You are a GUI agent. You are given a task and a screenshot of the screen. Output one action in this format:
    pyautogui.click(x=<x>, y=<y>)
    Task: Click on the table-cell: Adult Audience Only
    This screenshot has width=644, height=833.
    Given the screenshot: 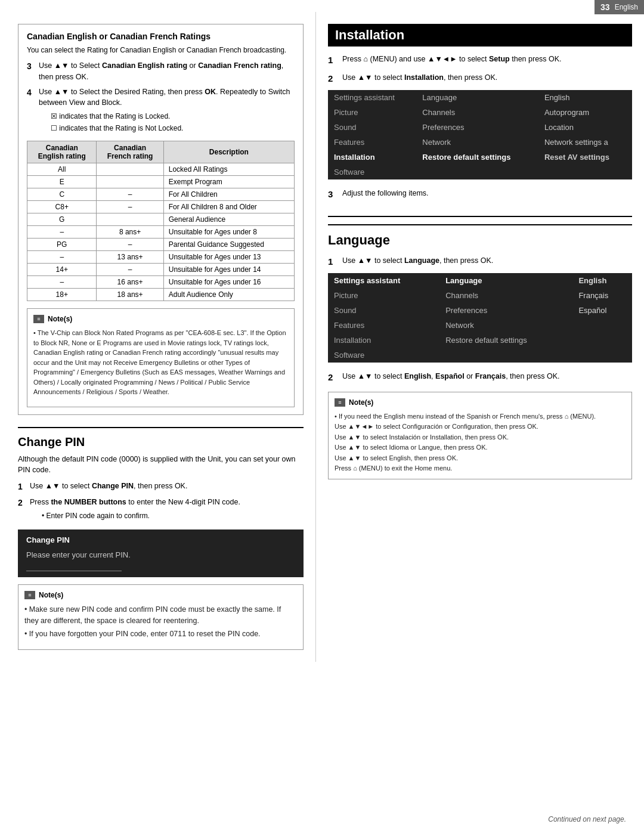 What is the action you would take?
    pyautogui.click(x=229, y=295)
    